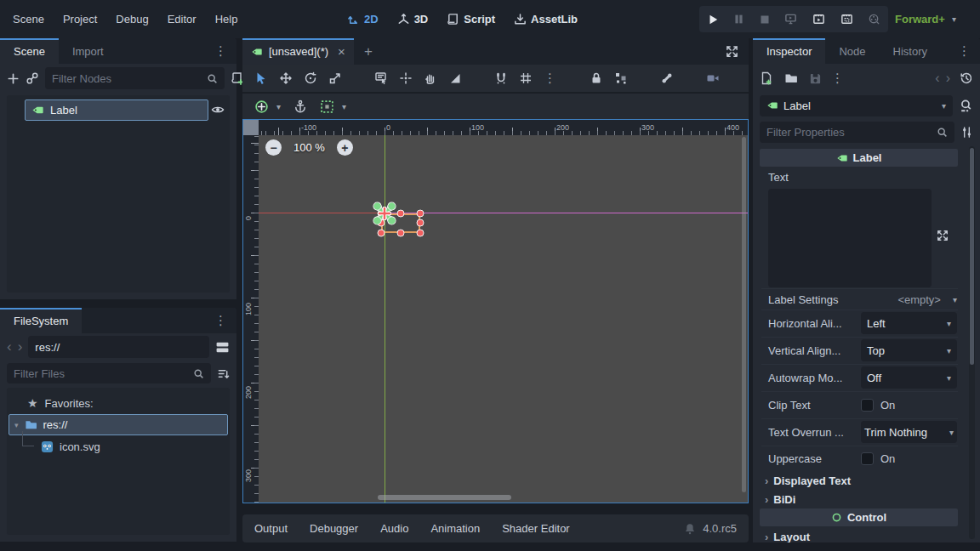  I want to click on nav-back-icon: ‹, so click(9, 347).